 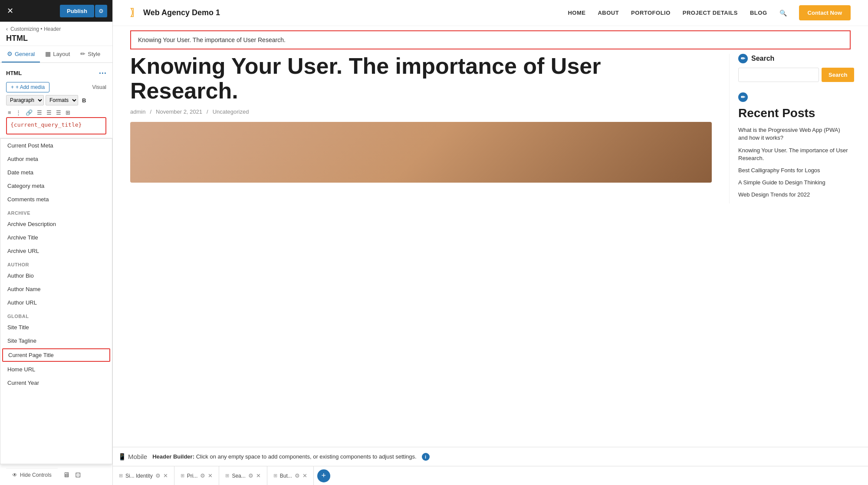 What do you see at coordinates (794, 59) in the screenshot?
I see `sidebar-search-title: ✏ Search` at bounding box center [794, 59].